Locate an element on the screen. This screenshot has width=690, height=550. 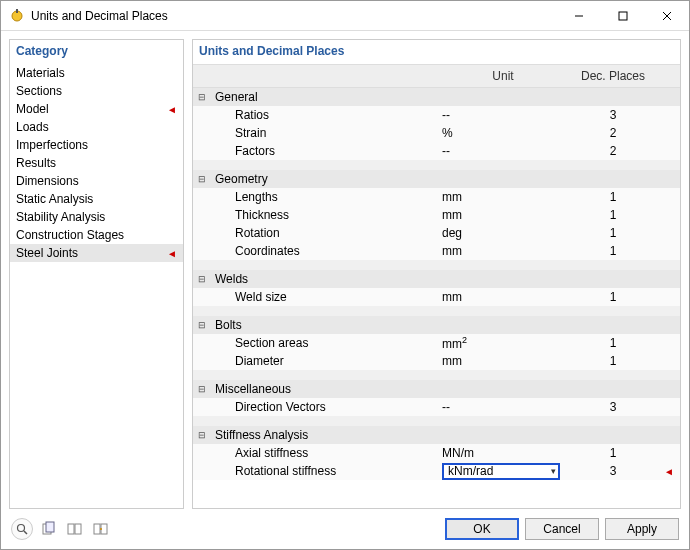
chevron-down-icon: ▾ is located at coordinates (554, 471).